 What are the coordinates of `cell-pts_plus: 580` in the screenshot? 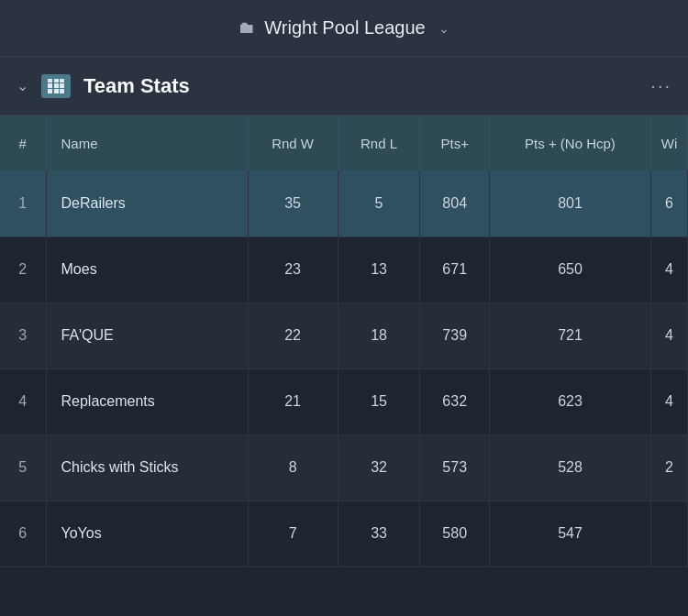 It's located at (455, 534).